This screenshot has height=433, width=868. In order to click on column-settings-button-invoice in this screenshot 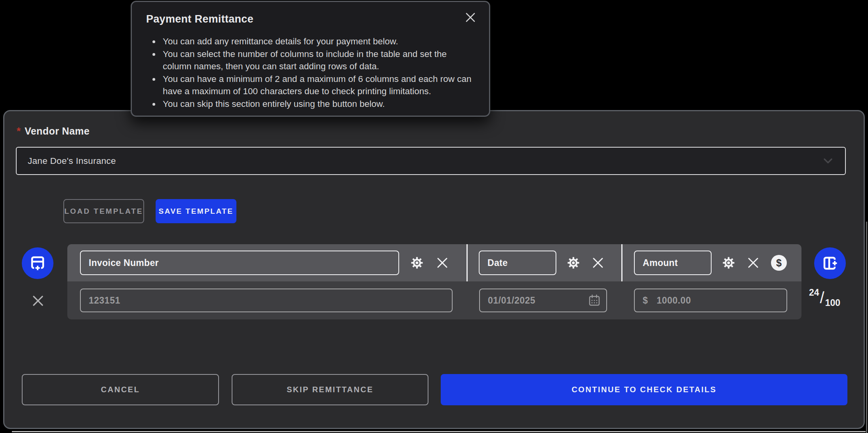, I will do `click(417, 263)`.